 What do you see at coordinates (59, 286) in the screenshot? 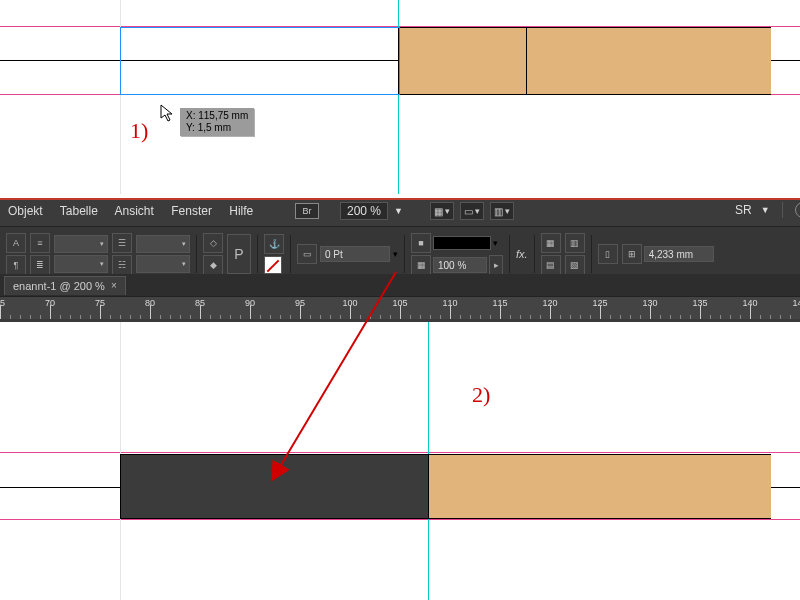
I see `tab-label: enannt-1 @ 200 %` at bounding box center [59, 286].